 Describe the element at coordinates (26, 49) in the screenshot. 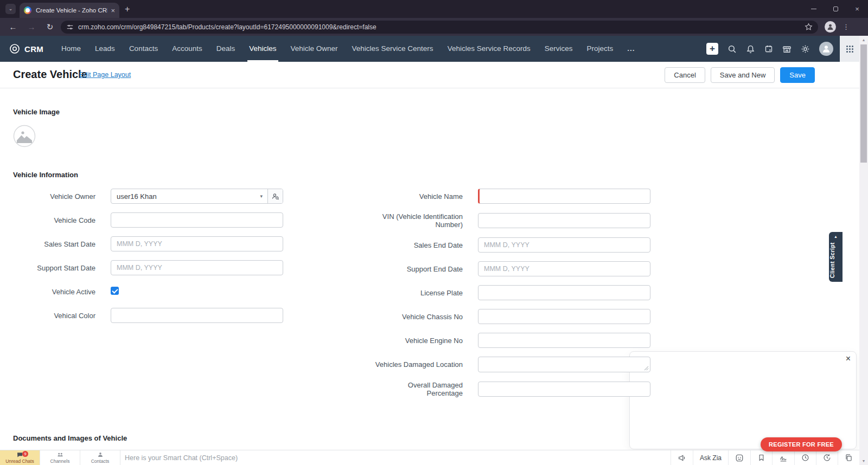

I see `crm-logo: CRM` at that location.